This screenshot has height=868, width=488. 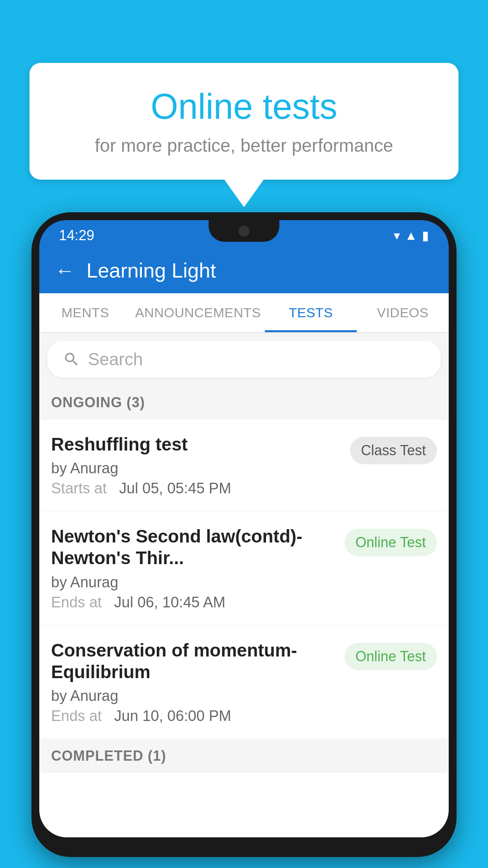 What do you see at coordinates (151, 270) in the screenshot?
I see `app-bar-title: Learning Light` at bounding box center [151, 270].